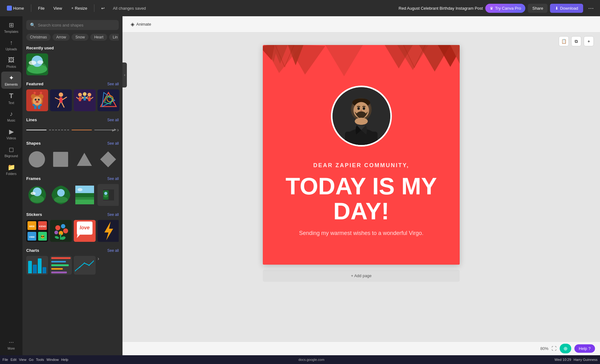 The image size is (600, 364). I want to click on frame-circle-icon, so click(37, 195).